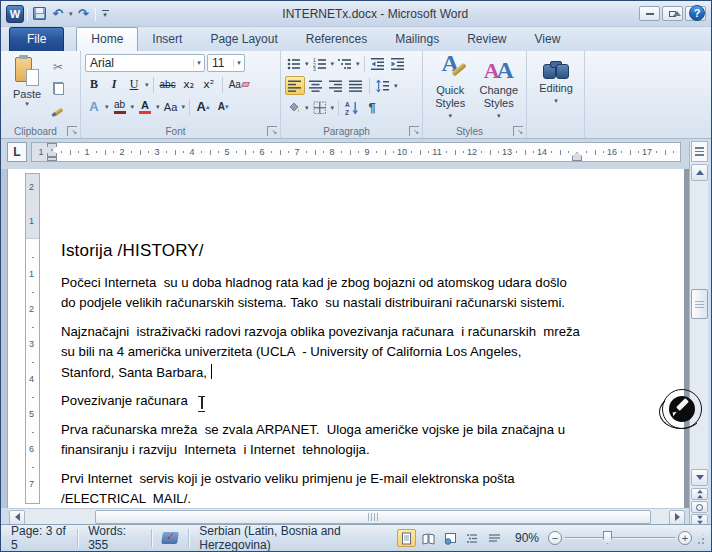  I want to click on format-painter-button, so click(58, 110).